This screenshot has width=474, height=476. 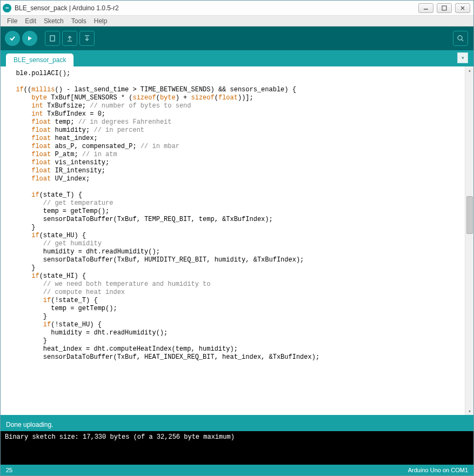 What do you see at coordinates (63, 236) in the screenshot?
I see `code-text: (state_HU) {` at bounding box center [63, 236].